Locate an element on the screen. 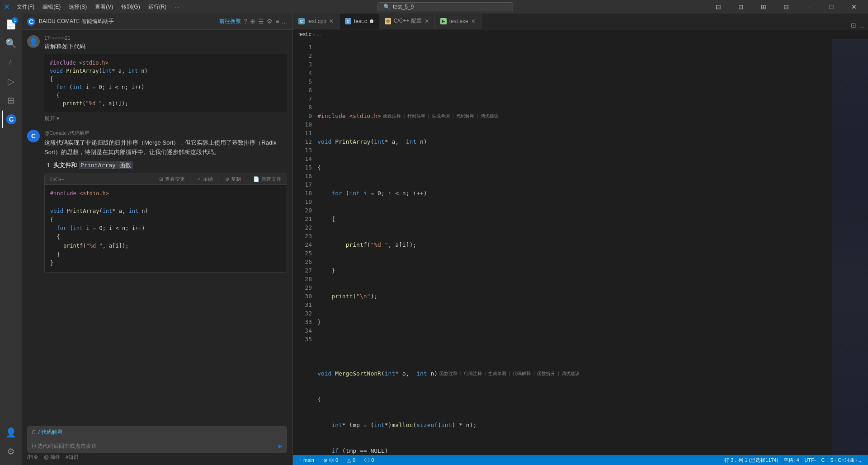  chat-layout-icon: ≡ is located at coordinates (277, 22).